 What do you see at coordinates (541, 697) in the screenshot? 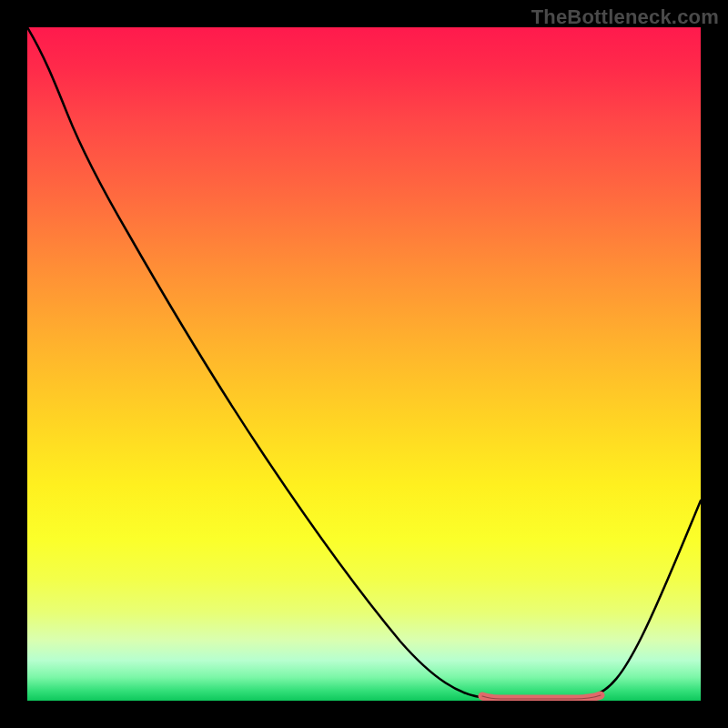
I see `bottleneck-curve-over-highlight` at bounding box center [541, 697].